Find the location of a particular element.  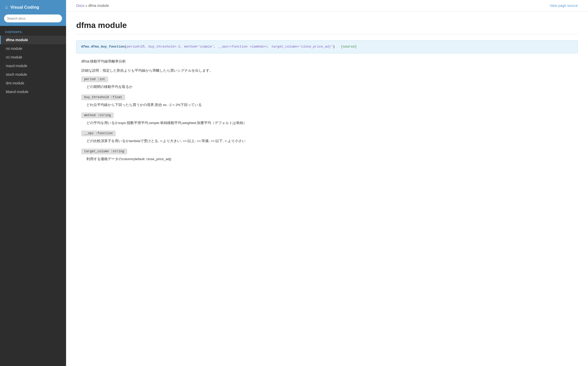

breadcrumb: Docs » dfma module is located at coordinates (92, 6).